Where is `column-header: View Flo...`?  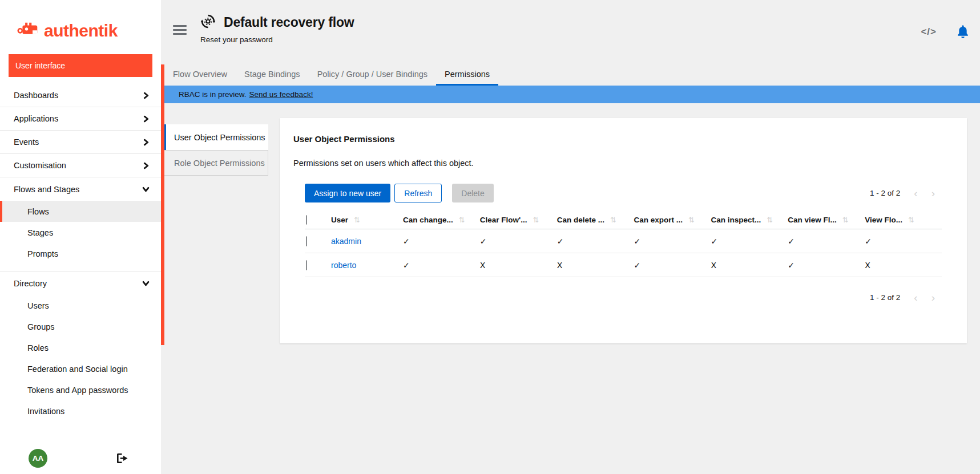 column-header: View Flo... is located at coordinates (884, 220).